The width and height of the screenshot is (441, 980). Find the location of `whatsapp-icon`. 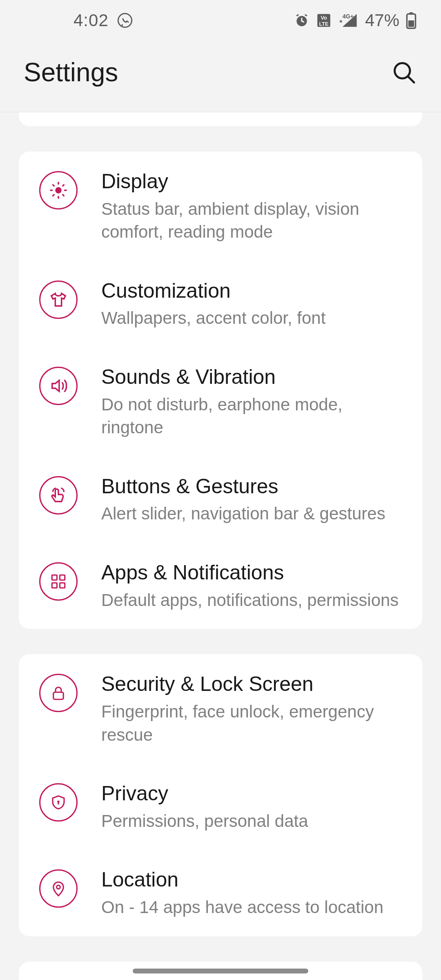

whatsapp-icon is located at coordinates (125, 20).